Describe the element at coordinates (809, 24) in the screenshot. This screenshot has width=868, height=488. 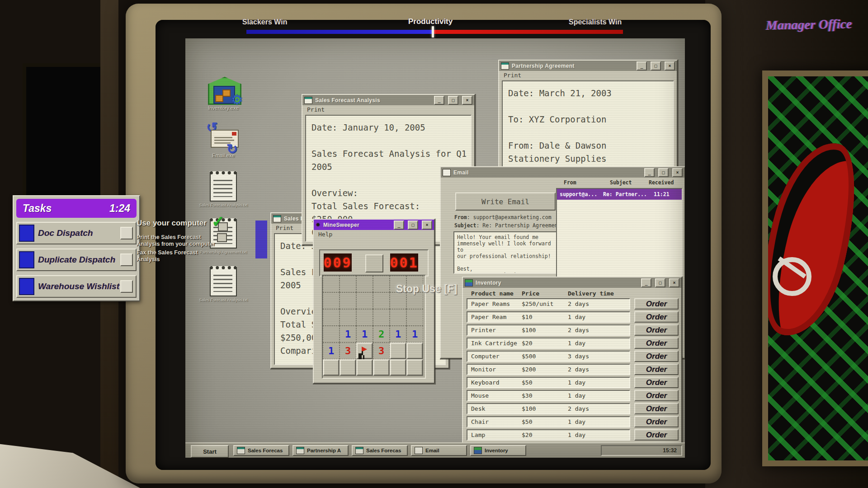
I see `room-name-label: Manager Office` at that location.